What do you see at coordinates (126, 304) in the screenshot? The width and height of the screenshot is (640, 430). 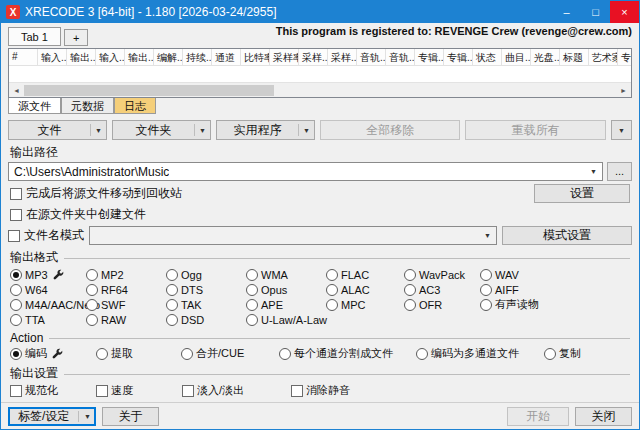 I see `format-radio: SWF` at bounding box center [126, 304].